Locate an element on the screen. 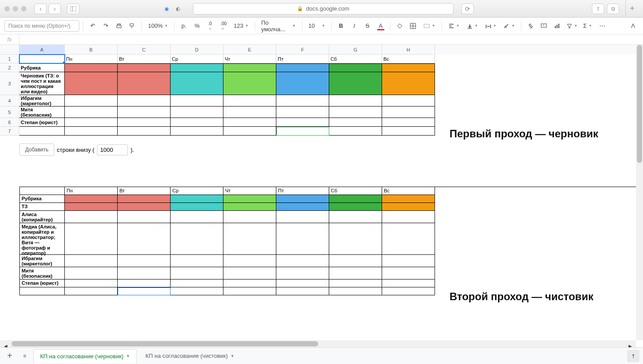  reload-button: ⟳ is located at coordinates (468, 9).